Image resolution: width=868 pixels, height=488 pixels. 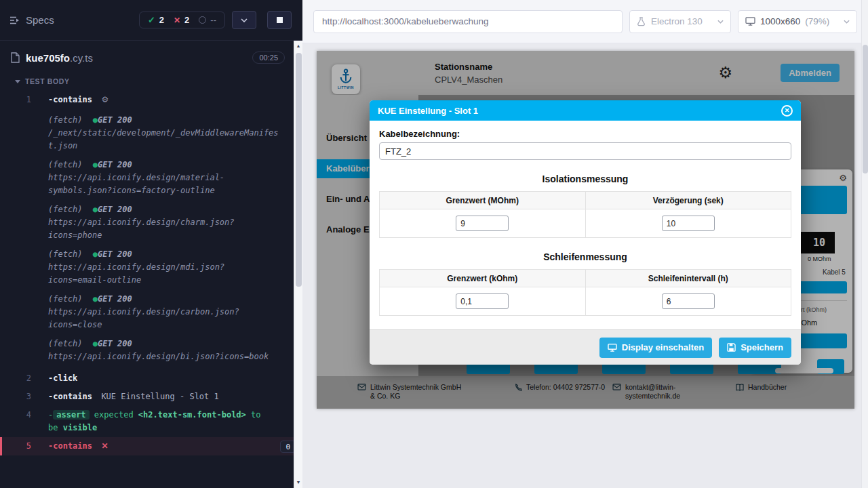 What do you see at coordinates (585, 151) in the screenshot?
I see `cable-designation-input` at bounding box center [585, 151].